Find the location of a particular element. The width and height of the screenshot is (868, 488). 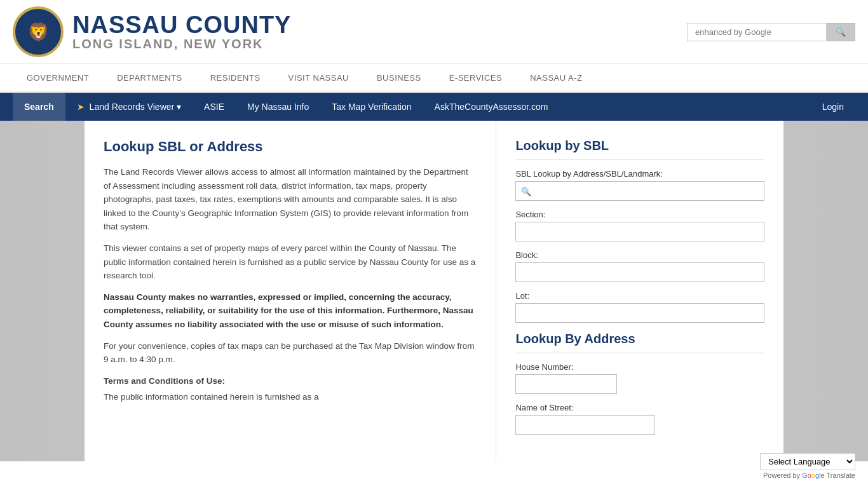

disclaimer-text: Nassau County makes no warranties, expre… is located at coordinates (290, 311).